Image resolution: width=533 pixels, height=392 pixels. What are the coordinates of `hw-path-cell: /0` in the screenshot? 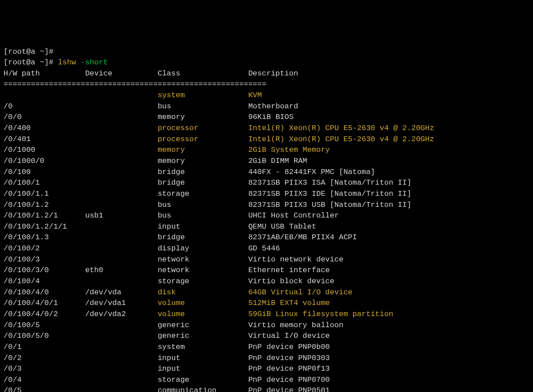 It's located at (44, 107).